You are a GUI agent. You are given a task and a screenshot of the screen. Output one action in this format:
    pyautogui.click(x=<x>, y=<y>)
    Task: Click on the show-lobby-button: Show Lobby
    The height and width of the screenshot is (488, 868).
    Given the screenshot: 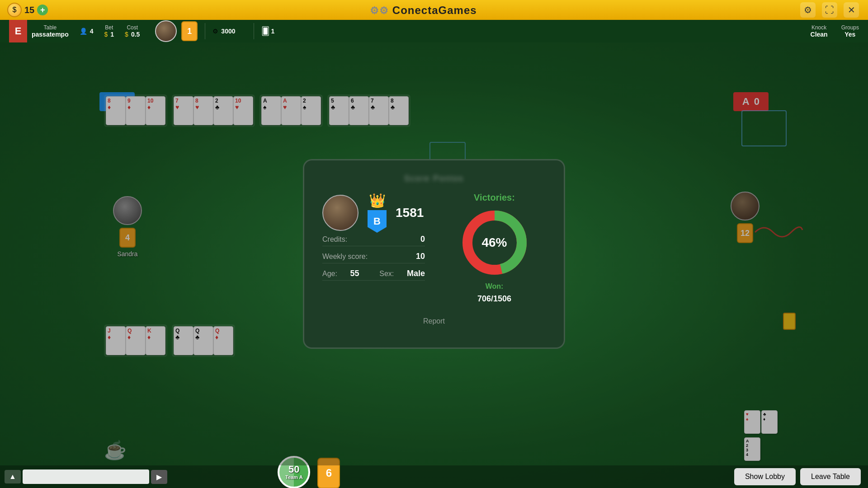 What is the action you would take?
    pyautogui.click(x=765, y=477)
    